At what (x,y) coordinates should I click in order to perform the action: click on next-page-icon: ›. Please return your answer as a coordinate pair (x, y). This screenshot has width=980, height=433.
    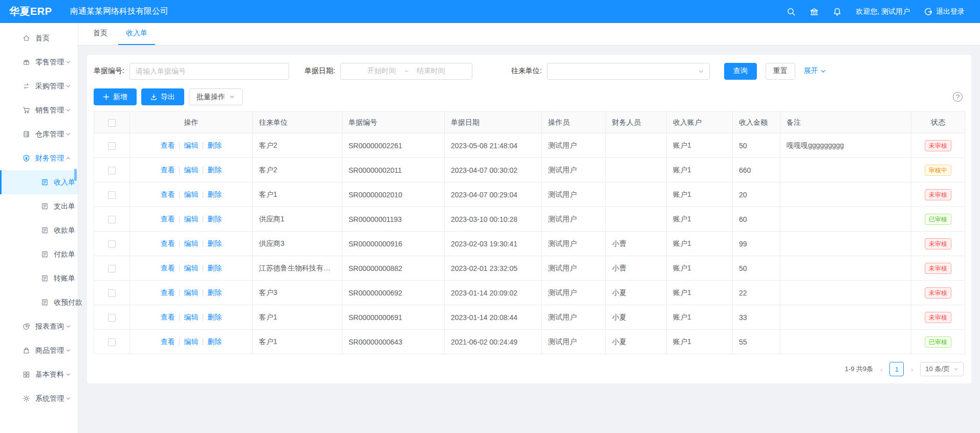
    Looking at the image, I should click on (912, 369).